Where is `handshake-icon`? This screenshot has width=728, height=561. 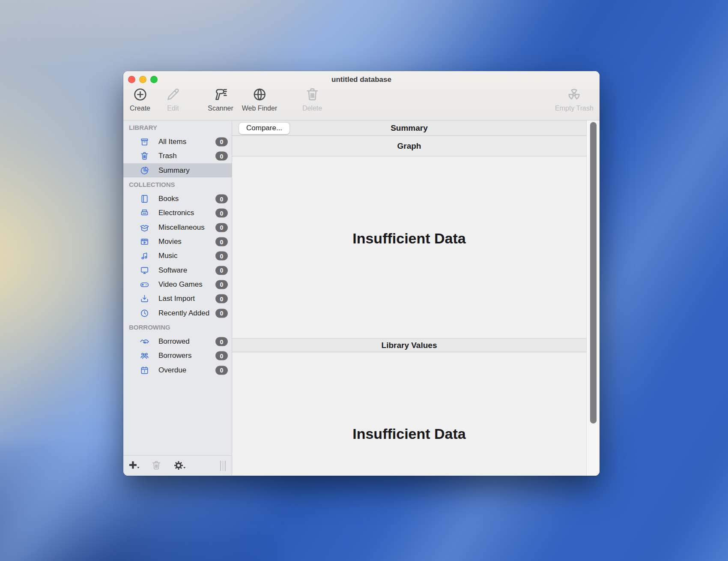
handshake-icon is located at coordinates (145, 342).